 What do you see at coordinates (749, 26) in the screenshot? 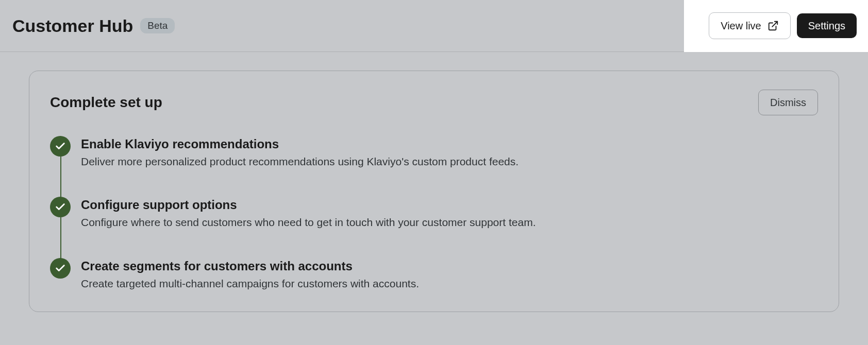
I see `view-live-button: View live` at bounding box center [749, 26].